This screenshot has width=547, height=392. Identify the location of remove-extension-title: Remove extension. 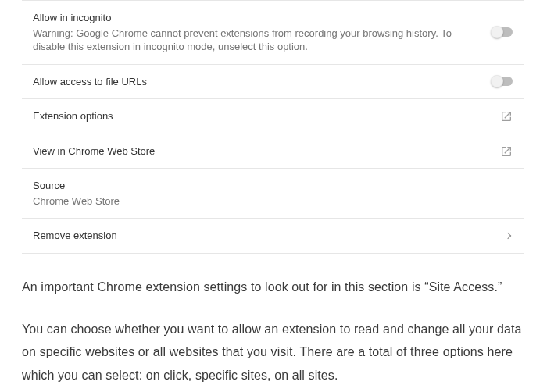
(259, 236).